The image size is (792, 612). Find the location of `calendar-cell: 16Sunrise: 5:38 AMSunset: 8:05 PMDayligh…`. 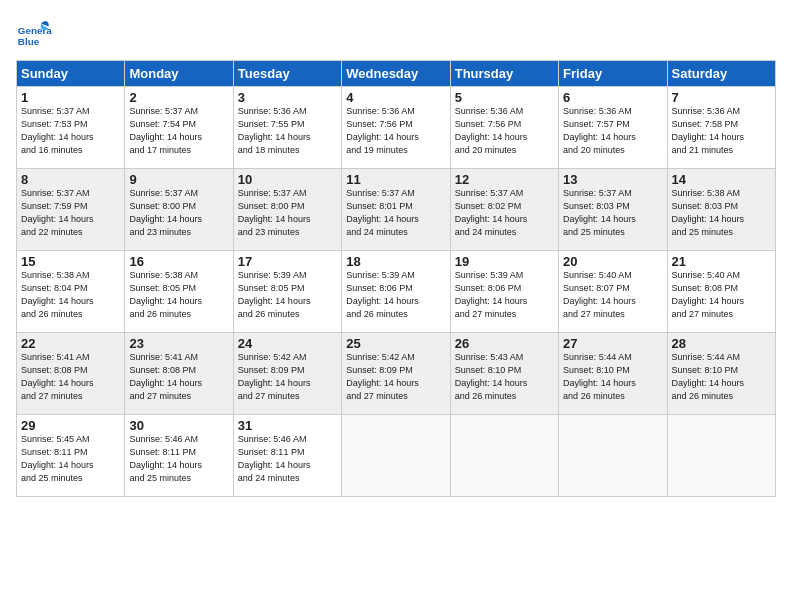

calendar-cell: 16Sunrise: 5:38 AMSunset: 8:05 PMDayligh… is located at coordinates (179, 292).